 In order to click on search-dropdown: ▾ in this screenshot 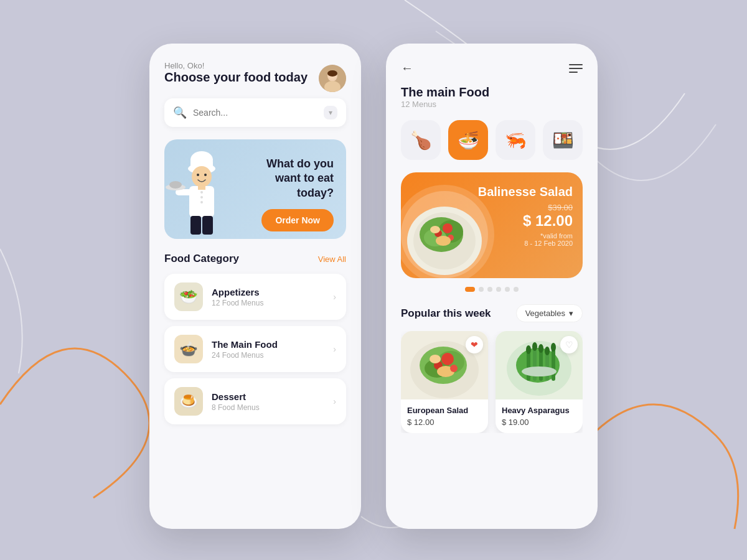, I will do `click(331, 113)`.